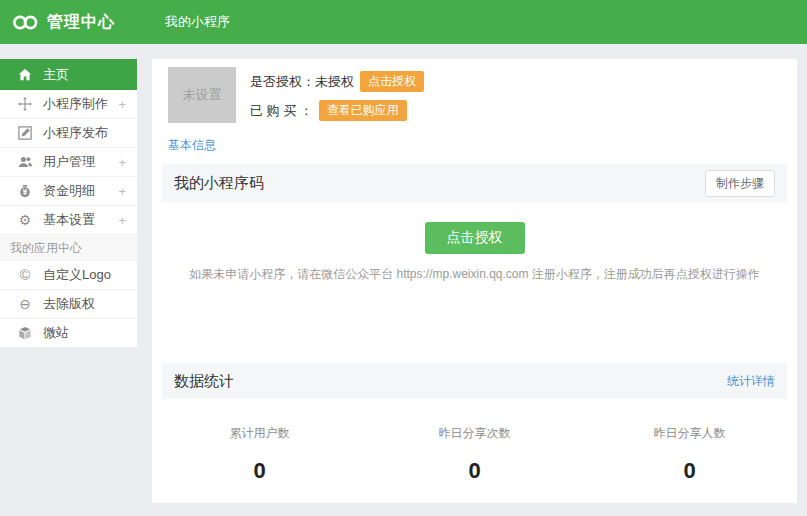  Describe the element at coordinates (690, 434) in the screenshot. I see `stat-label: 昨日分享人数` at that location.